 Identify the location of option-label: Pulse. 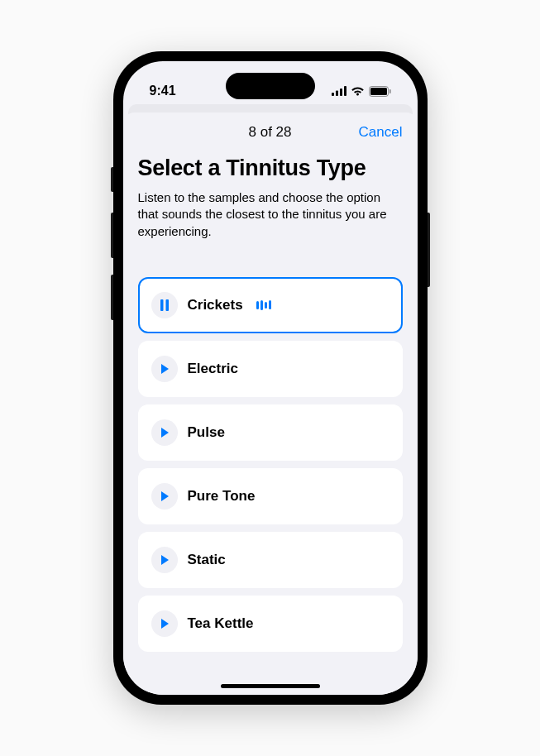
(207, 433).